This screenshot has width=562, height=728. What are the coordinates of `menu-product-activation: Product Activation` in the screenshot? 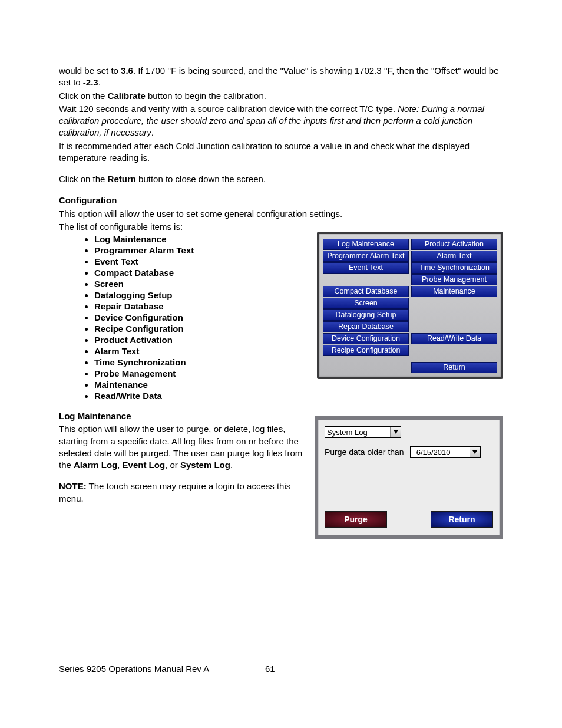 It's located at (454, 244).